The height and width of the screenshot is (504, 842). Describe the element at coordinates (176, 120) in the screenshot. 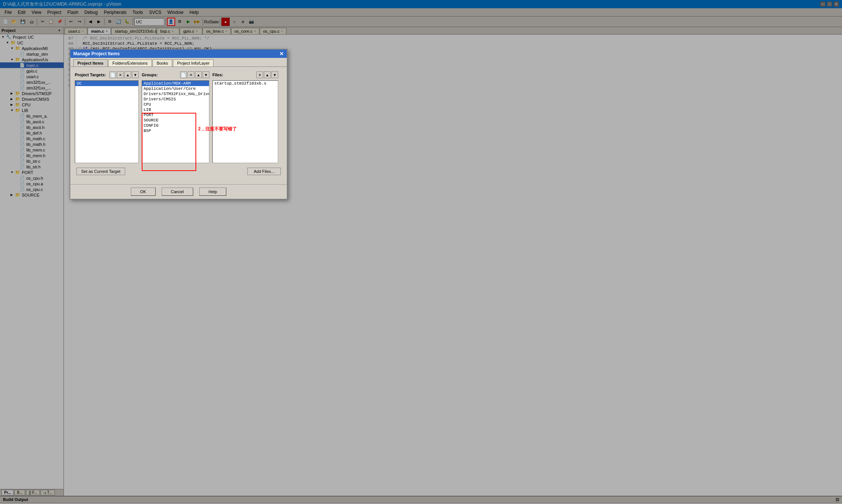

I see `group-item-source: SOURCE` at that location.